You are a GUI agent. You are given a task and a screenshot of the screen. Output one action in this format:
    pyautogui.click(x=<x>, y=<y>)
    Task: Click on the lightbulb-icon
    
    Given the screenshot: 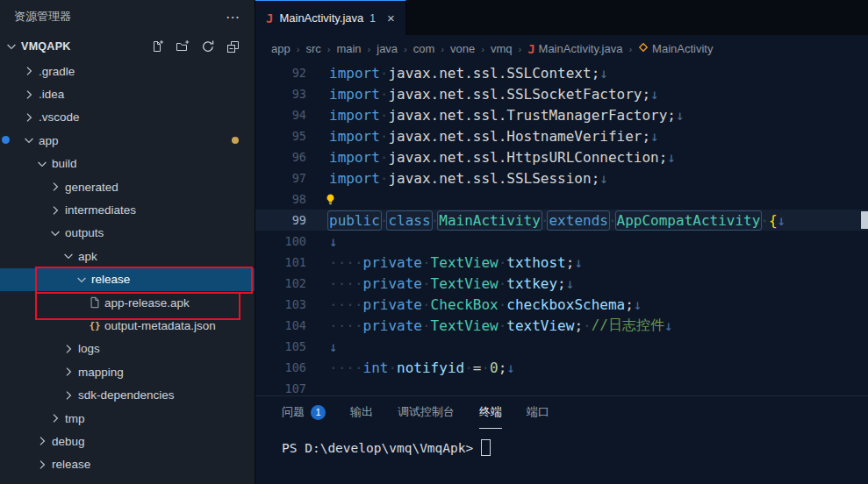 What is the action you would take?
    pyautogui.click(x=330, y=200)
    